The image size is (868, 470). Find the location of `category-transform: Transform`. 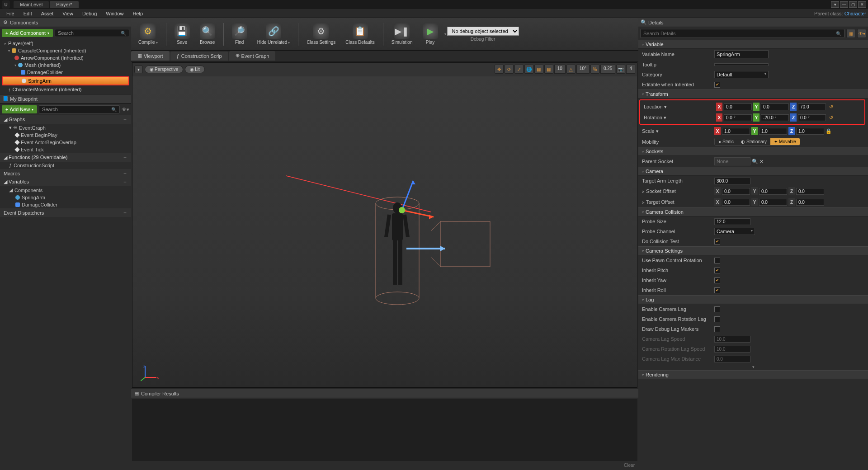

category-transform: Transform is located at coordinates (753, 94).